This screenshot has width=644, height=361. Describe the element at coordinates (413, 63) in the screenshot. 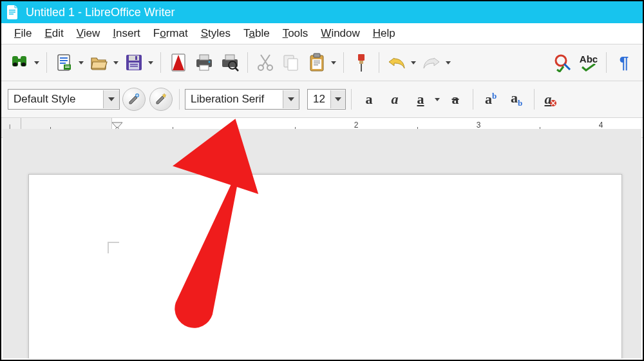

I see `undo-dropdown` at that location.